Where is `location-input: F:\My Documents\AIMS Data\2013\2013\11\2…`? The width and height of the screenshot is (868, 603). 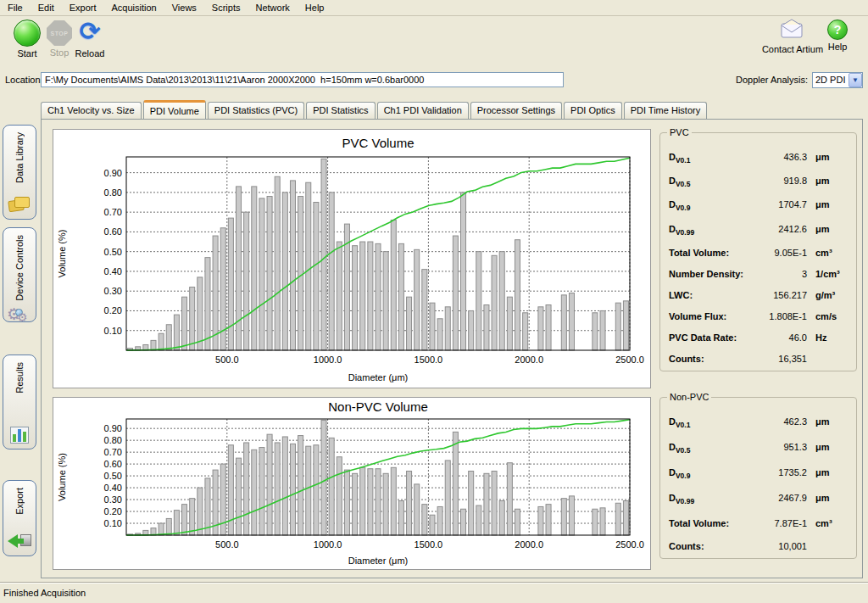
location-input: F:\My Documents\AIMS Data\2013\2013\11\2… is located at coordinates (302, 80).